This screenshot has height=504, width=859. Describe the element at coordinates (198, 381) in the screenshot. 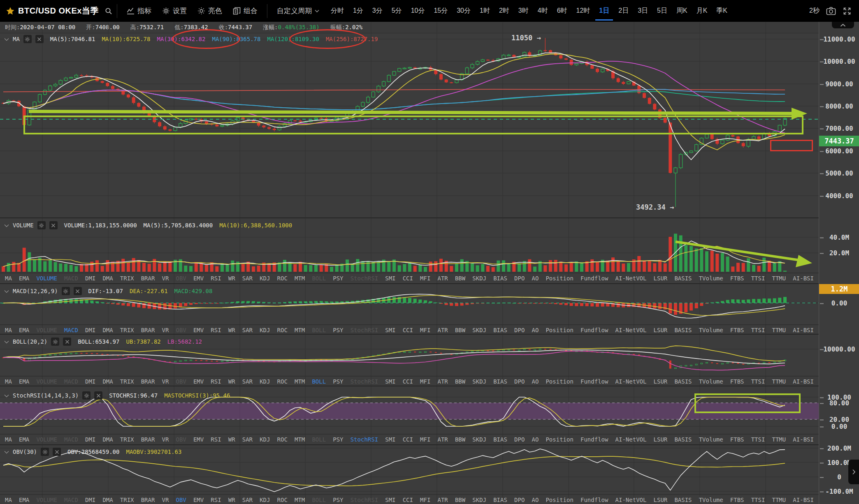

I see `tab-EMV: EMV` at that location.